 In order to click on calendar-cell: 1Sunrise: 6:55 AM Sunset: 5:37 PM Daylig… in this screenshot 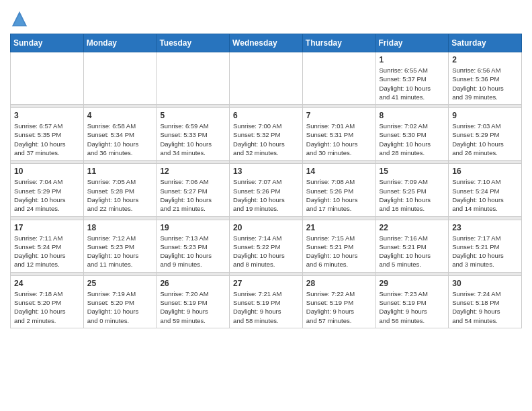, I will do `click(412, 79)`.